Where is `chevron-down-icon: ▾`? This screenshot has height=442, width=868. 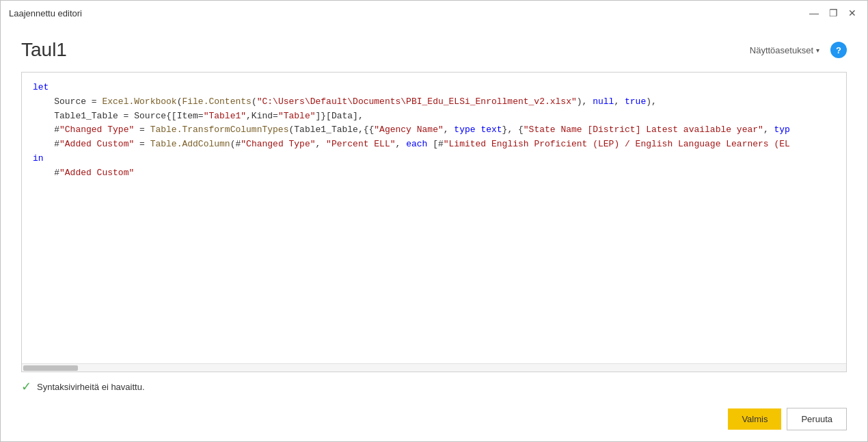
chevron-down-icon: ▾ is located at coordinates (817, 51).